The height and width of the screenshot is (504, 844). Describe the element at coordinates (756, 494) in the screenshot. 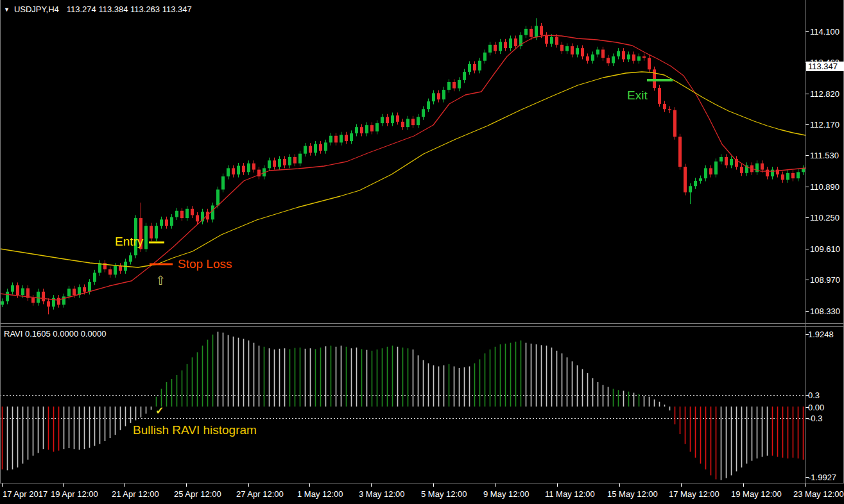

I see `time-axis-label: 19 May 12:00` at that location.